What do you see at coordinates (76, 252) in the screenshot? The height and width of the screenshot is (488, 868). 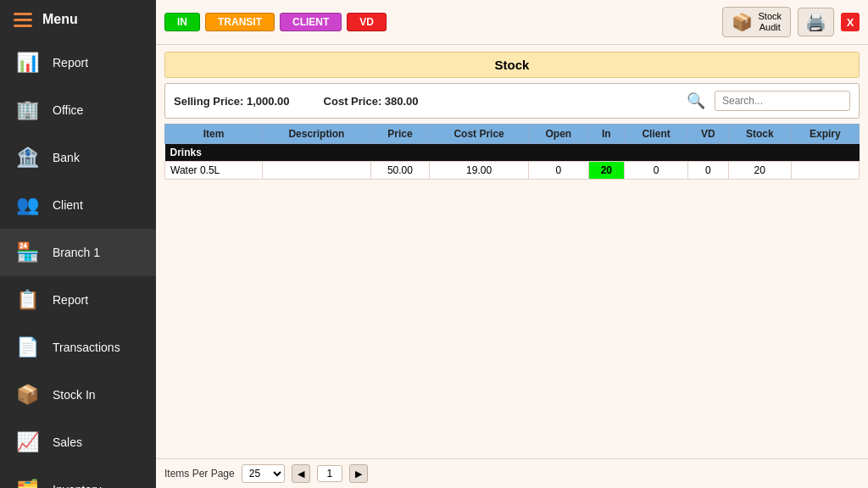 I see `sidebar-label-branch1: Branch 1` at bounding box center [76, 252].